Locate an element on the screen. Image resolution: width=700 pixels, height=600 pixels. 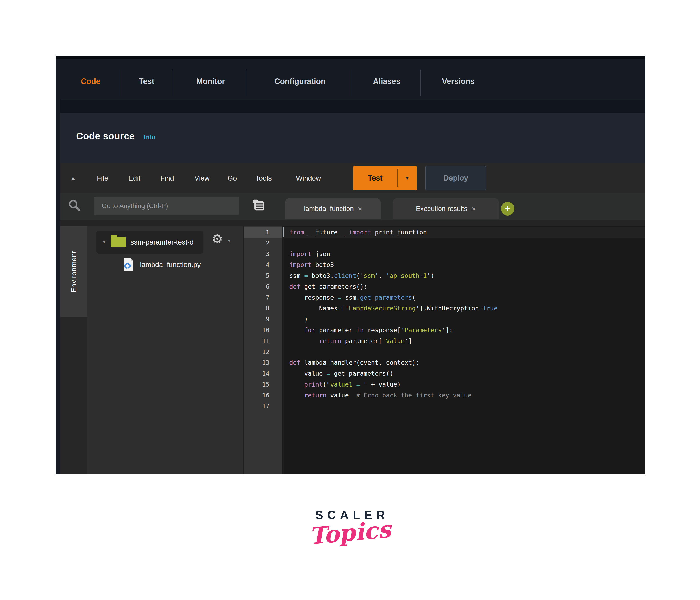
tab-code: Code is located at coordinates (91, 81).